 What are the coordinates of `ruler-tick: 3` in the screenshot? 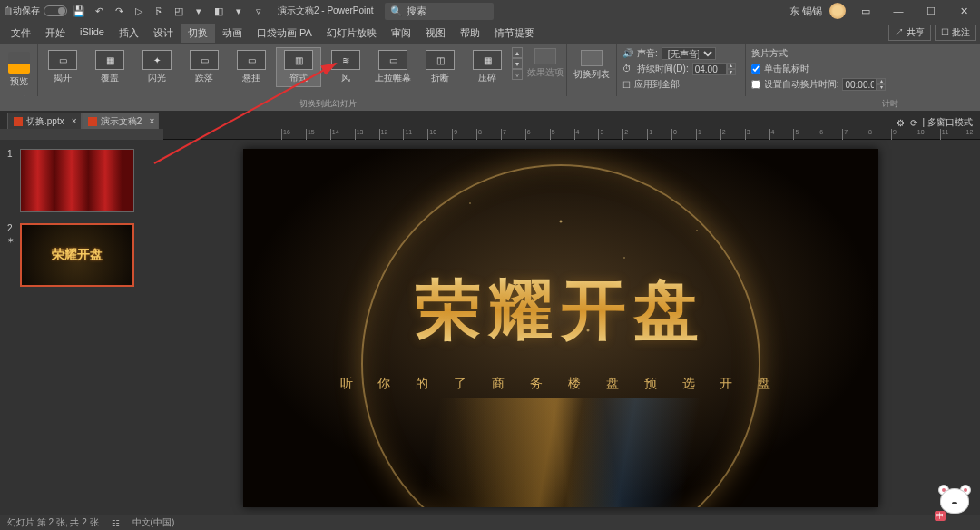 It's located at (601, 134).